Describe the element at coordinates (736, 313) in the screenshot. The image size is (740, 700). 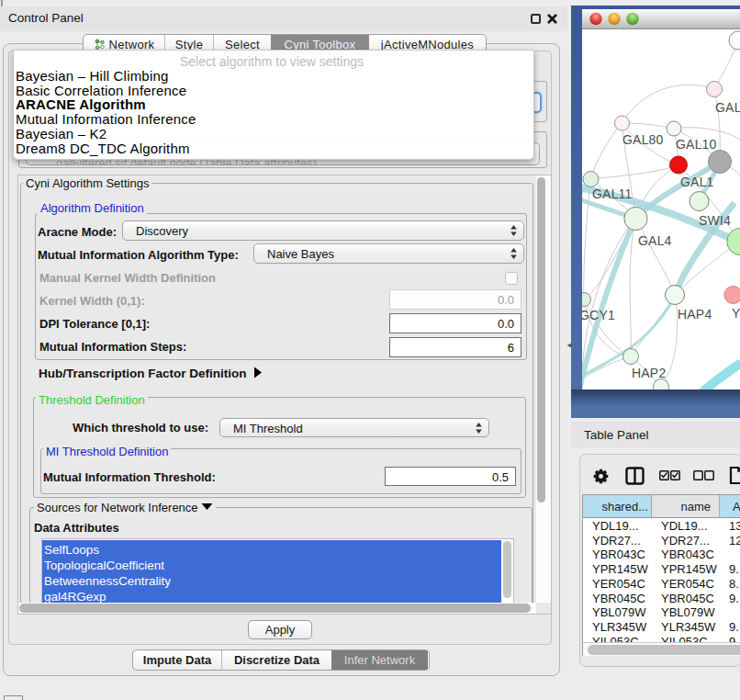
I see `svg-text: Y` at that location.